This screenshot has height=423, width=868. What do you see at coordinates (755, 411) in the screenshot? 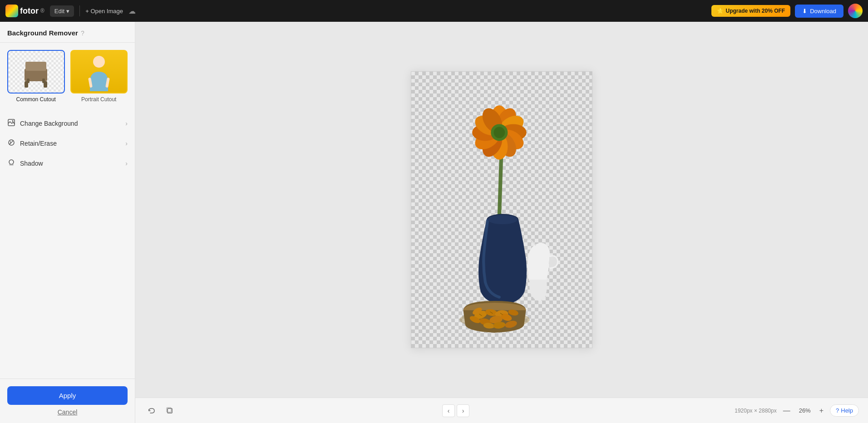
I see `canvas-dimensions: 1920px × 2880px` at bounding box center [755, 411].